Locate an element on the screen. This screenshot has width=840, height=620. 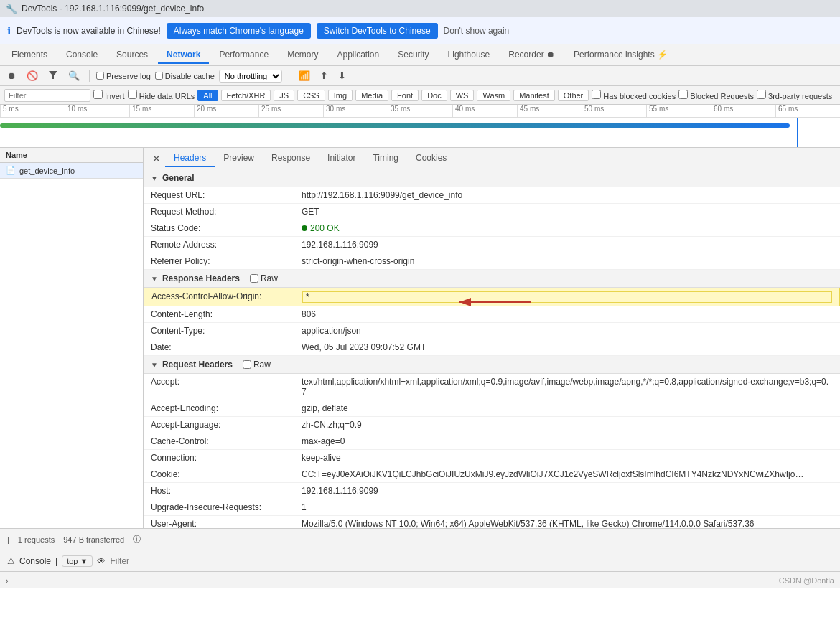
record-button: ⏺ is located at coordinates (11, 76).